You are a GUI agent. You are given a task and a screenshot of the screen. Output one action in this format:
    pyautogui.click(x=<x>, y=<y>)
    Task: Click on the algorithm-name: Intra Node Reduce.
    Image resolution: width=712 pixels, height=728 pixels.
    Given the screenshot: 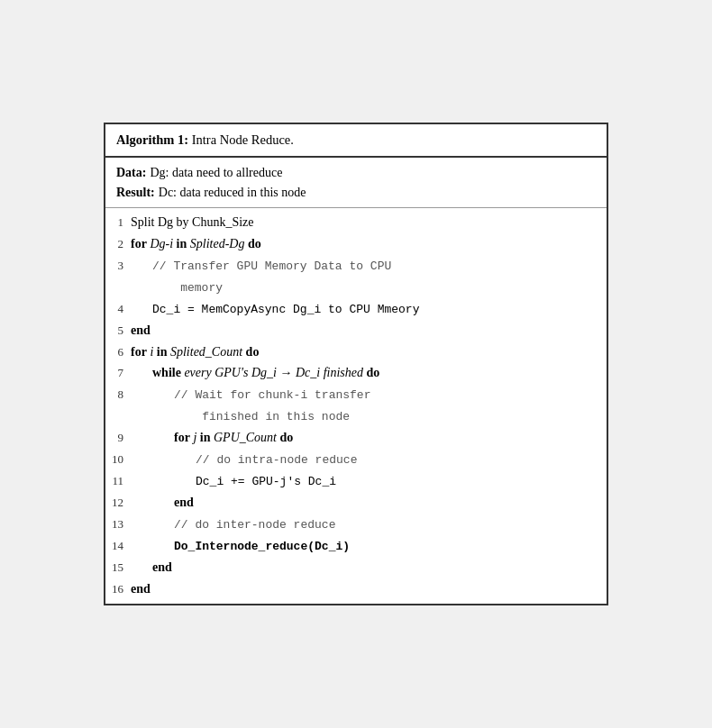 What is the action you would take?
    pyautogui.click(x=243, y=140)
    